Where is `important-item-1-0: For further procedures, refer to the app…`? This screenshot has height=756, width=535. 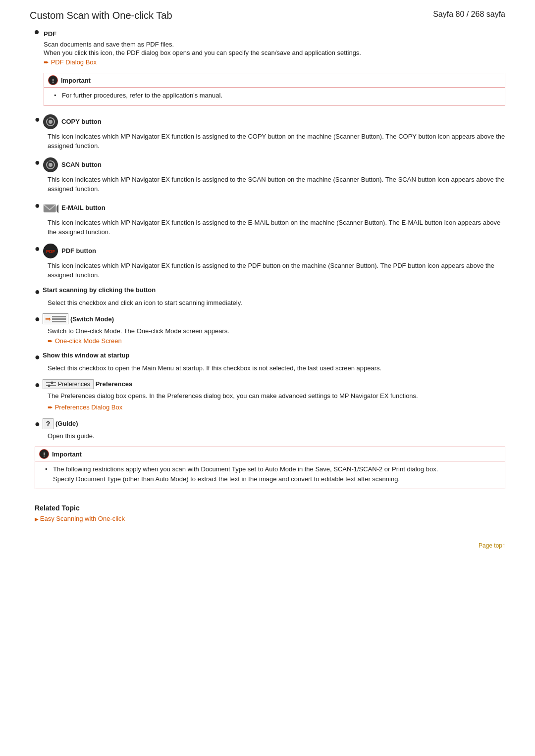 important-item-1-0: For further procedures, refer to the app… is located at coordinates (276, 96).